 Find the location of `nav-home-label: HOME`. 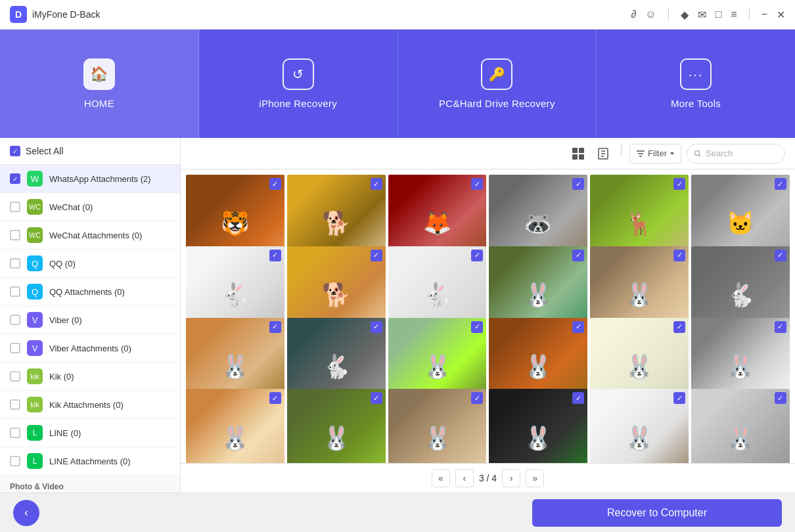

nav-home-label: HOME is located at coordinates (99, 104).